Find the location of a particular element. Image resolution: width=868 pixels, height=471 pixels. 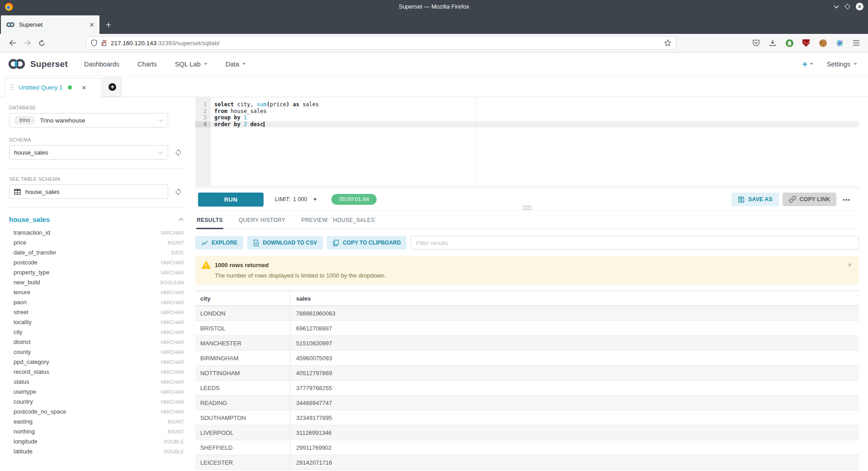

column-name: usertype is located at coordinates (25, 391).